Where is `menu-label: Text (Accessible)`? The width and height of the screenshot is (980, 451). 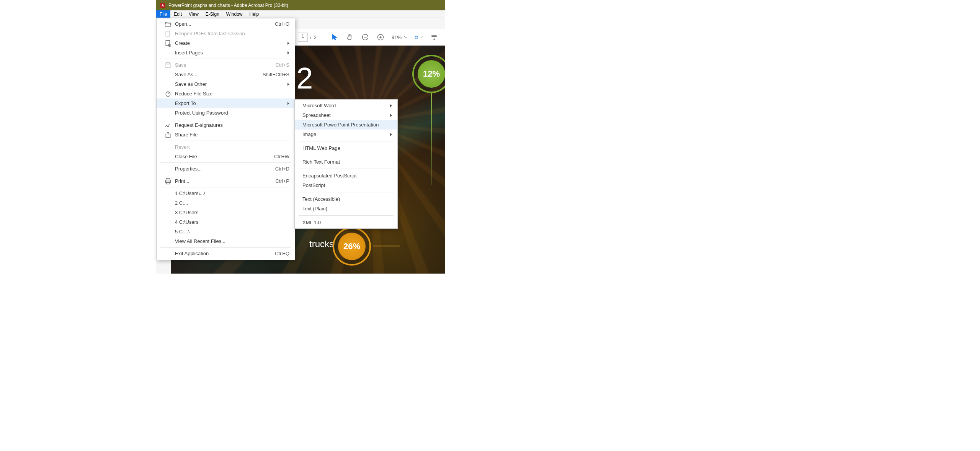 menu-label: Text (Accessible) is located at coordinates (321, 199).